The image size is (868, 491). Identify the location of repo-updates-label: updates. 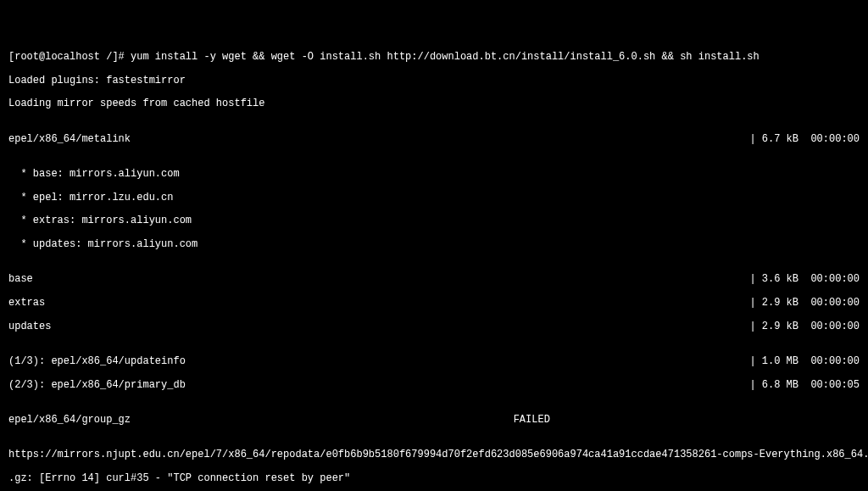
(30, 327).